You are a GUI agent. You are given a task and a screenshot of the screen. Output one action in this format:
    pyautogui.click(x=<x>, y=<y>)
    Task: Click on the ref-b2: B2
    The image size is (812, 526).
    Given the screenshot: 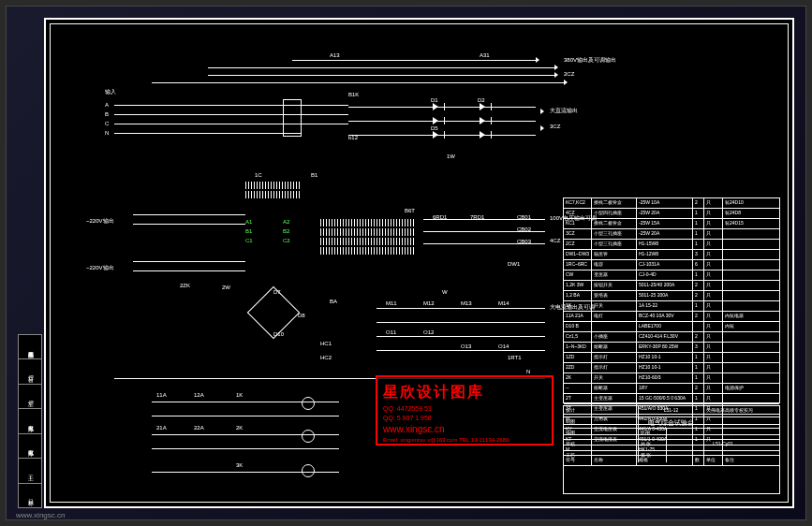 What is the action you would take?
    pyautogui.click(x=287, y=231)
    